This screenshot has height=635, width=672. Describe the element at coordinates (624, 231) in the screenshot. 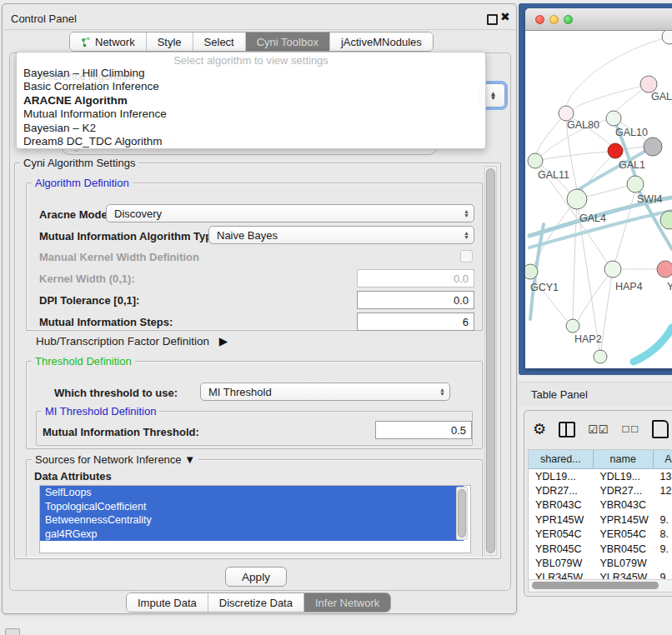

I see `network-edge` at that location.